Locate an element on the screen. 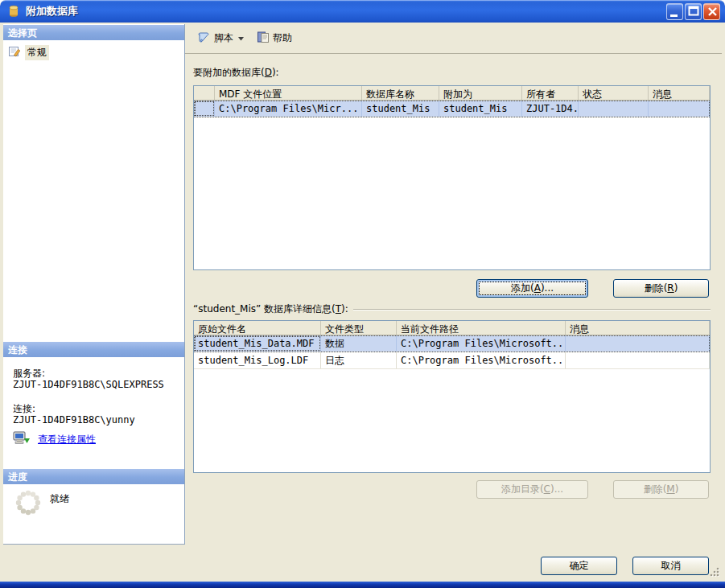 The width and height of the screenshot is (725, 588). table-row: student_Mis_Log.LDF 日志 C:\Program Files\… is located at coordinates (452, 360).